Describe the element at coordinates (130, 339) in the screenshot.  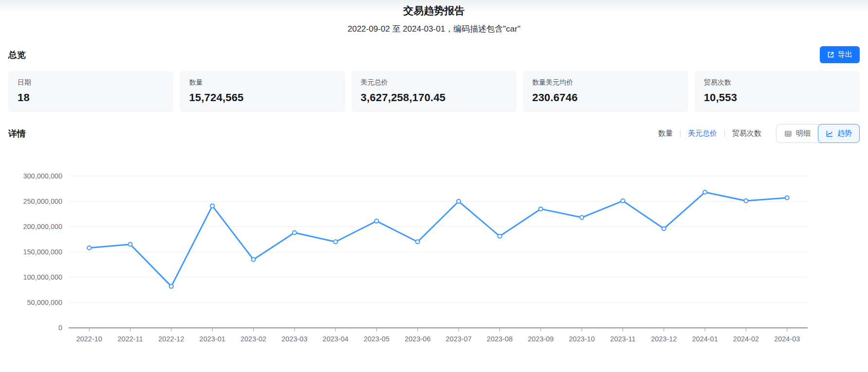
I see `x-axis-tick-label: 2022-11` at that location.